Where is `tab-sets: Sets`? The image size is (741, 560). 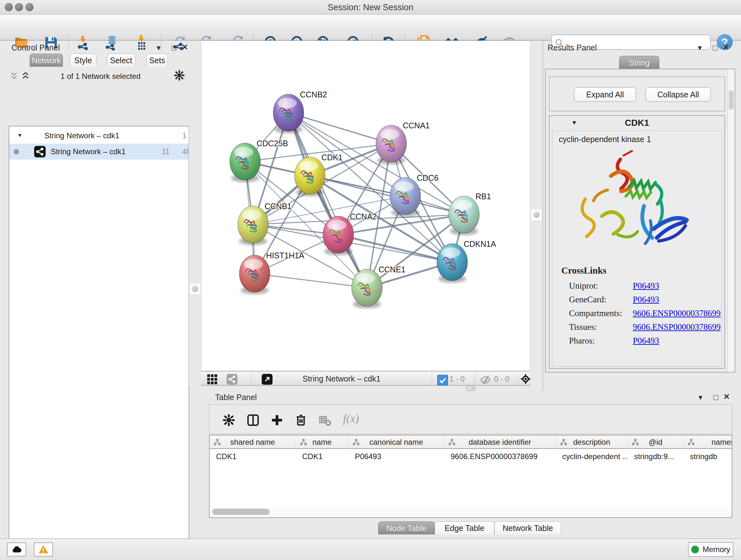 tab-sets: Sets is located at coordinates (157, 60).